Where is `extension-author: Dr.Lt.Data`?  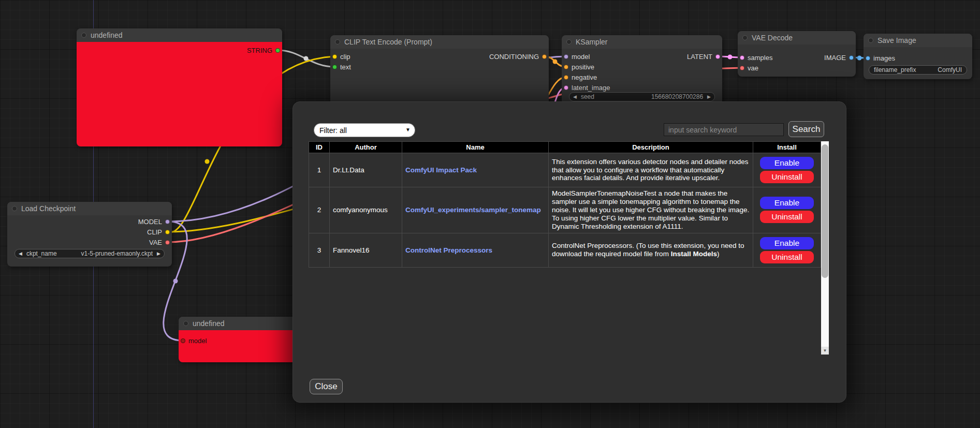 extension-author: Dr.Lt.Data is located at coordinates (366, 170).